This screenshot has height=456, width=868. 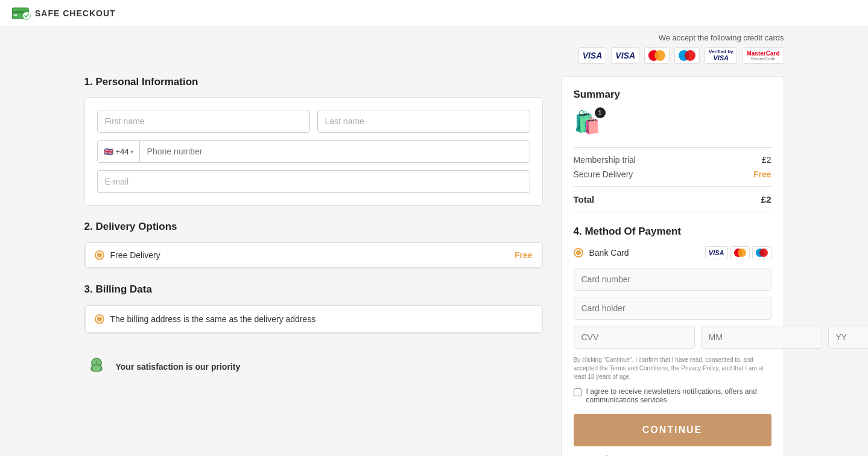 I want to click on name-row, so click(x=314, y=121).